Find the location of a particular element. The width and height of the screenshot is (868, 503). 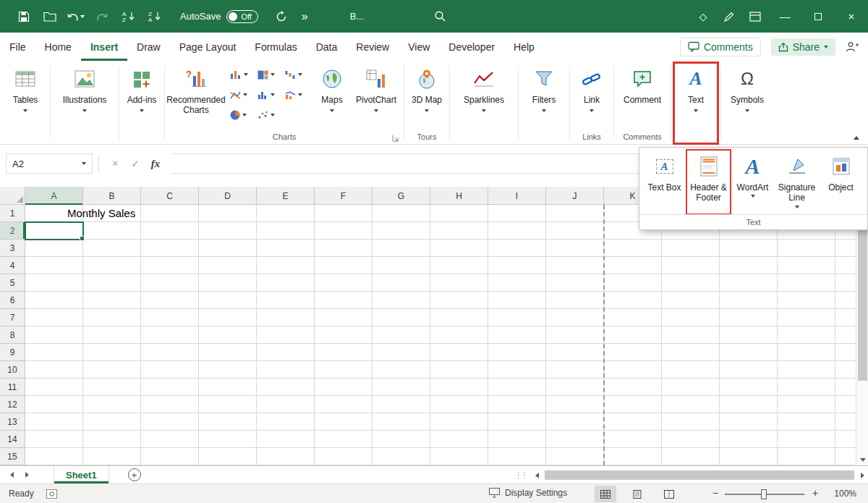

minimize-button: — is located at coordinates (785, 16).